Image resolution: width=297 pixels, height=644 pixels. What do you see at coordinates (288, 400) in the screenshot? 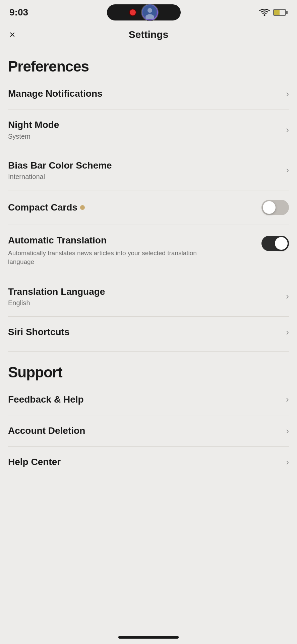
I see `feedback-help-chevron: ›` at bounding box center [288, 400].